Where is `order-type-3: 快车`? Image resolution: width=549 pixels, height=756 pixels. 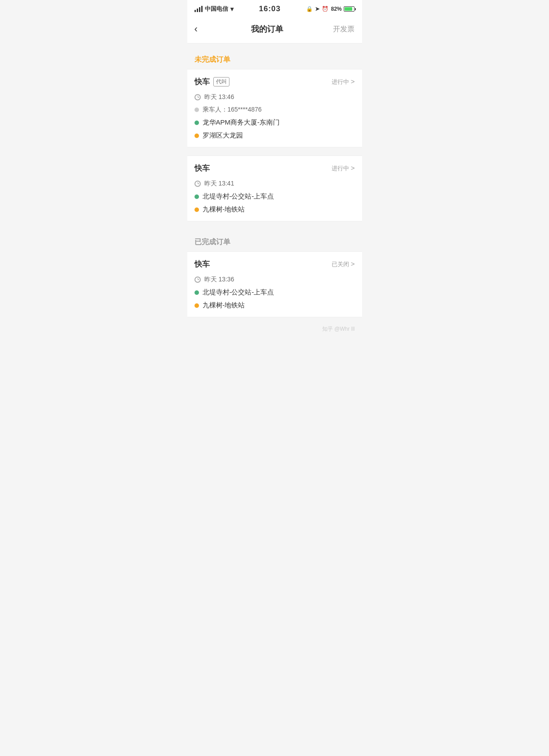 order-type-3: 快车 is located at coordinates (202, 264).